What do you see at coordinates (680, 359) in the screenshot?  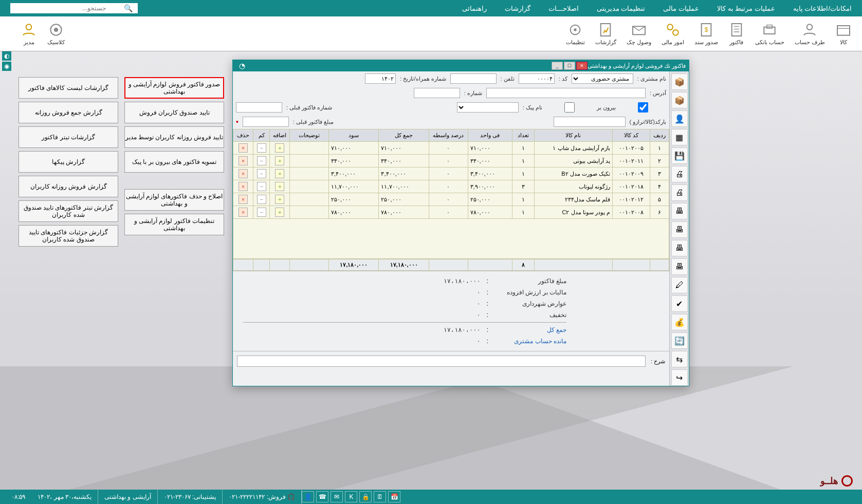 I see `sidebar-icon: ⇆` at bounding box center [680, 359].